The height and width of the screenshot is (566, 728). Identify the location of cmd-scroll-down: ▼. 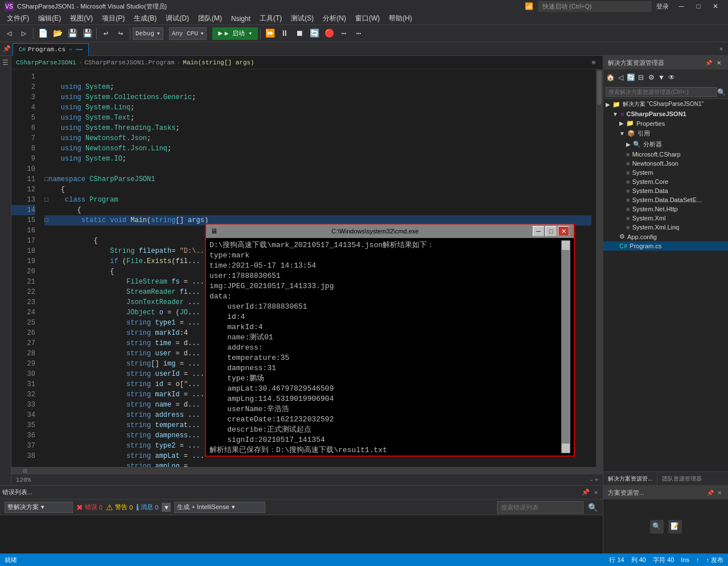
(566, 448).